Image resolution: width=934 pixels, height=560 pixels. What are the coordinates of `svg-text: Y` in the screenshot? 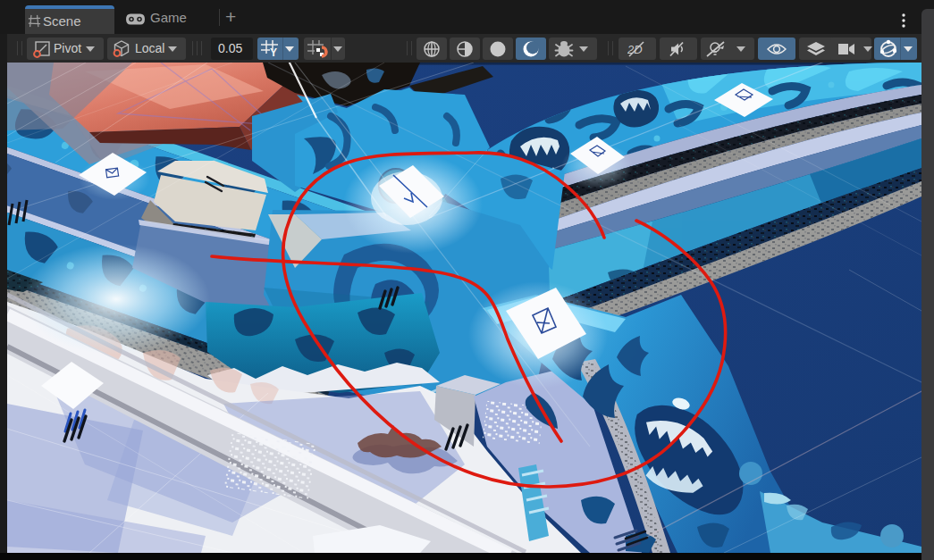 It's located at (273, 52).